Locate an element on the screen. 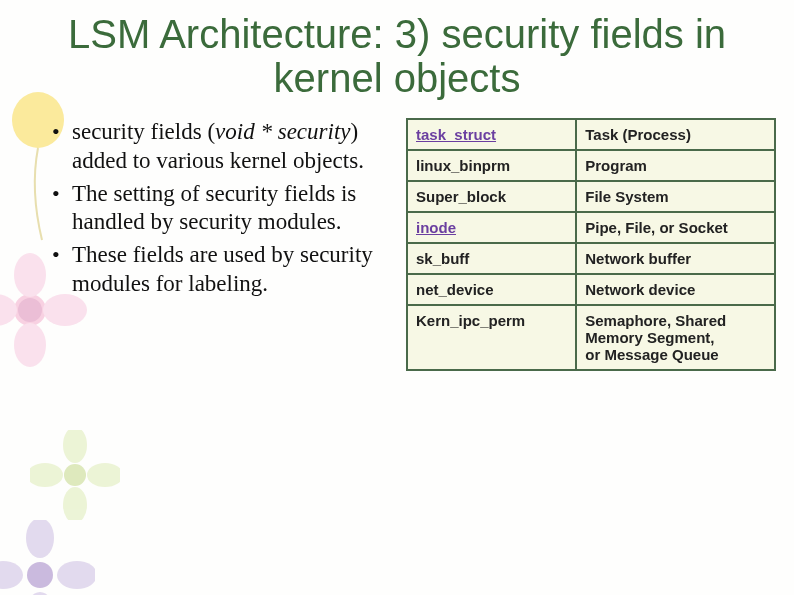 The height and width of the screenshot is (595, 794). table-cell-object: Super_block is located at coordinates (492, 196).